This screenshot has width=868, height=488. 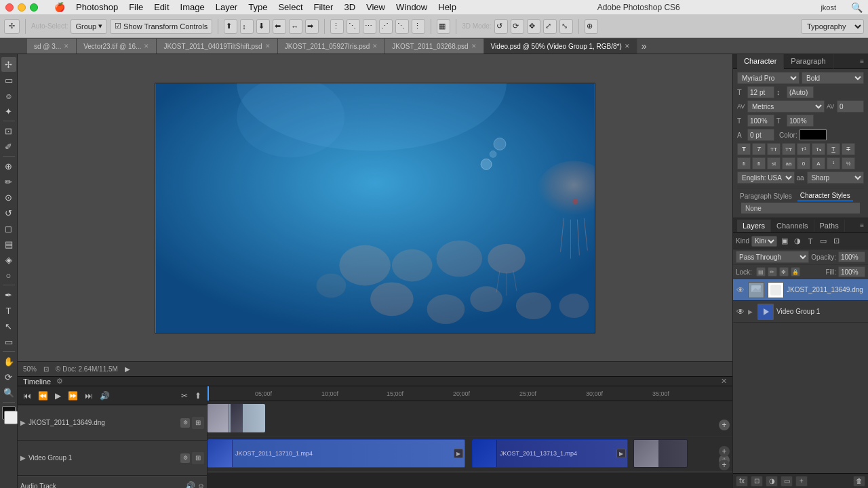 What do you see at coordinates (797, 241) in the screenshot?
I see `filter-adjust-icon: ◑` at bounding box center [797, 241].